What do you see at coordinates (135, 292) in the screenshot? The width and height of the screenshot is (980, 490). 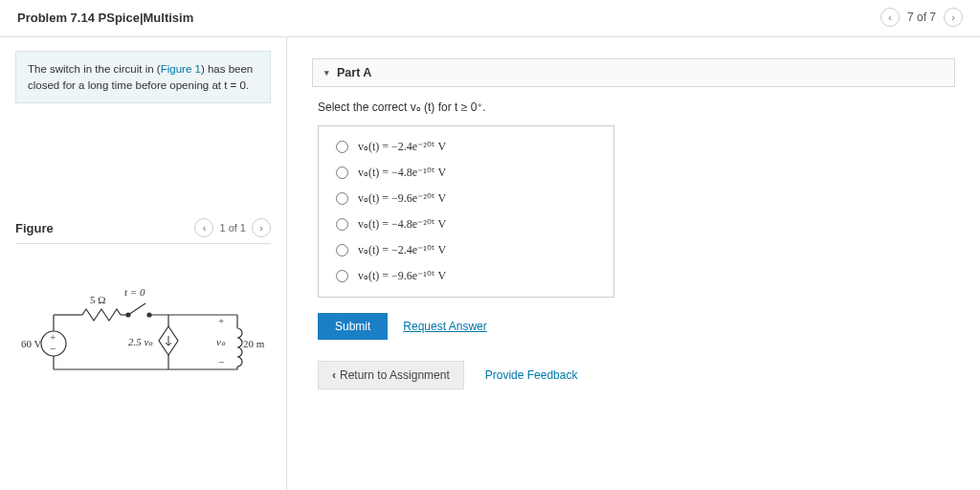 I see `switch-time-label: t = 0` at bounding box center [135, 292].